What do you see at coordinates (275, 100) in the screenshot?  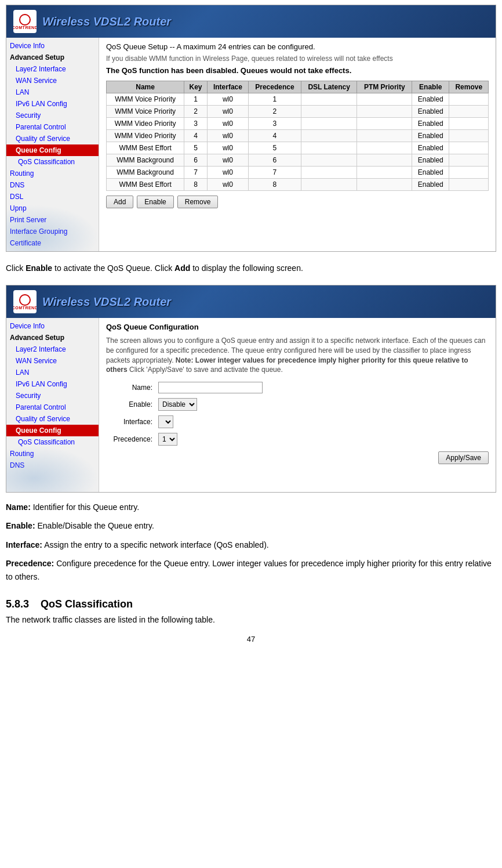 I see `table-cell-precedence: 1` at bounding box center [275, 100].